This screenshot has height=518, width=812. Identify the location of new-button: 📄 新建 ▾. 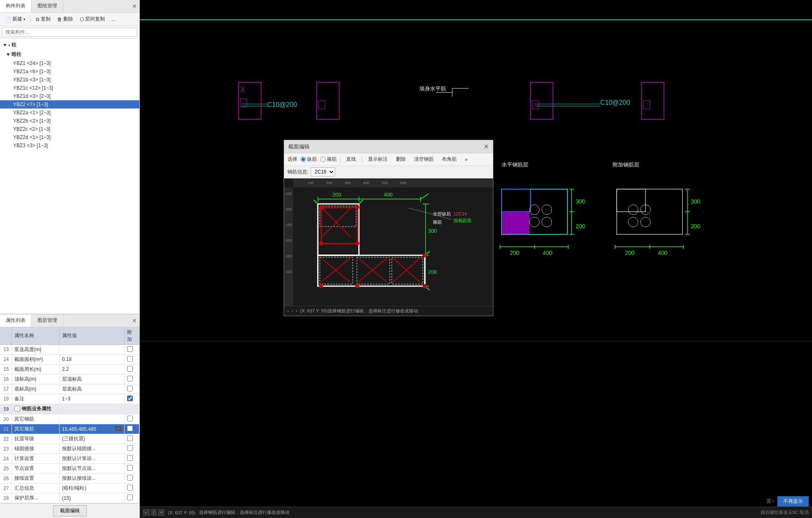
(15, 19).